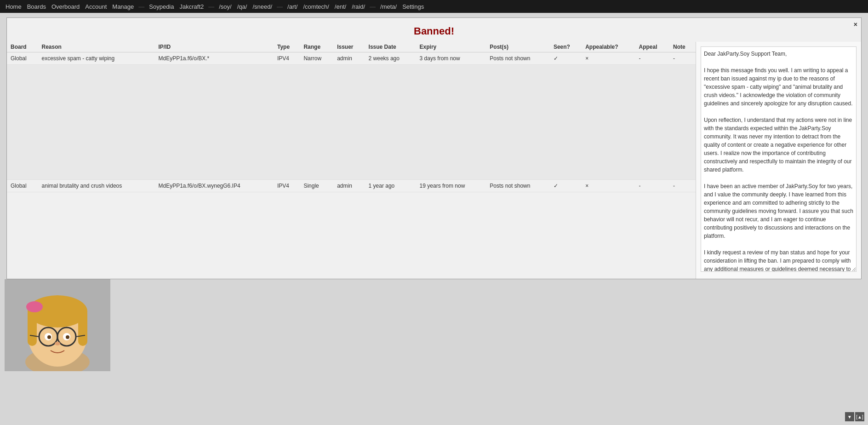 Image resolution: width=868 pixels, height=425 pixels. Describe the element at coordinates (349, 47) in the screenshot. I see `col-issuer: Issuer` at that location.